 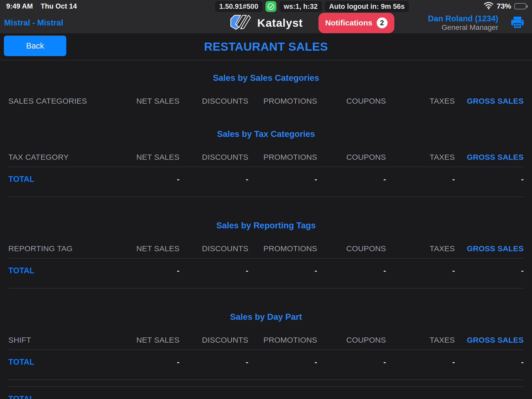 I want to click on battery-nub, so click(x=527, y=6).